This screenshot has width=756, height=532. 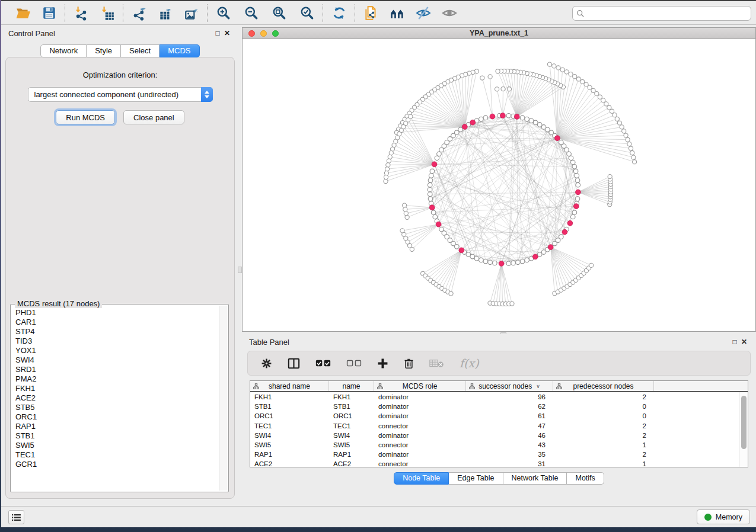 I want to click on mcds-result-item: SWI5, so click(x=117, y=446).